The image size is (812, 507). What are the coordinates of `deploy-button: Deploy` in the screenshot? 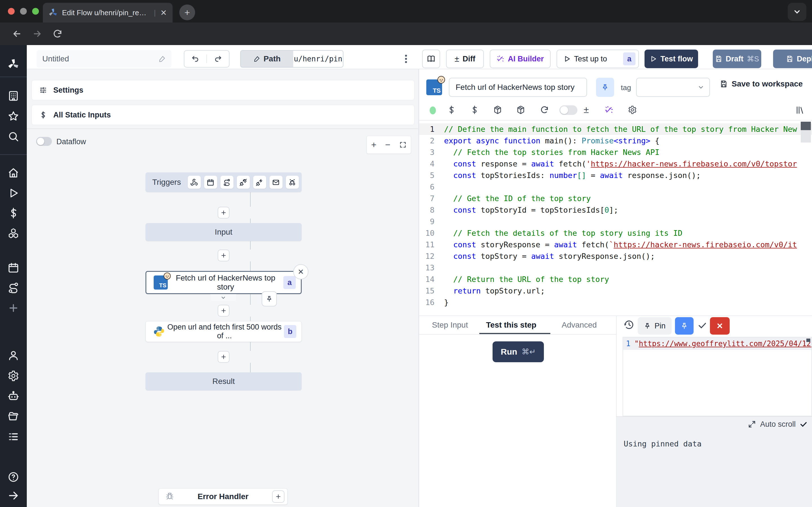 It's located at (793, 59).